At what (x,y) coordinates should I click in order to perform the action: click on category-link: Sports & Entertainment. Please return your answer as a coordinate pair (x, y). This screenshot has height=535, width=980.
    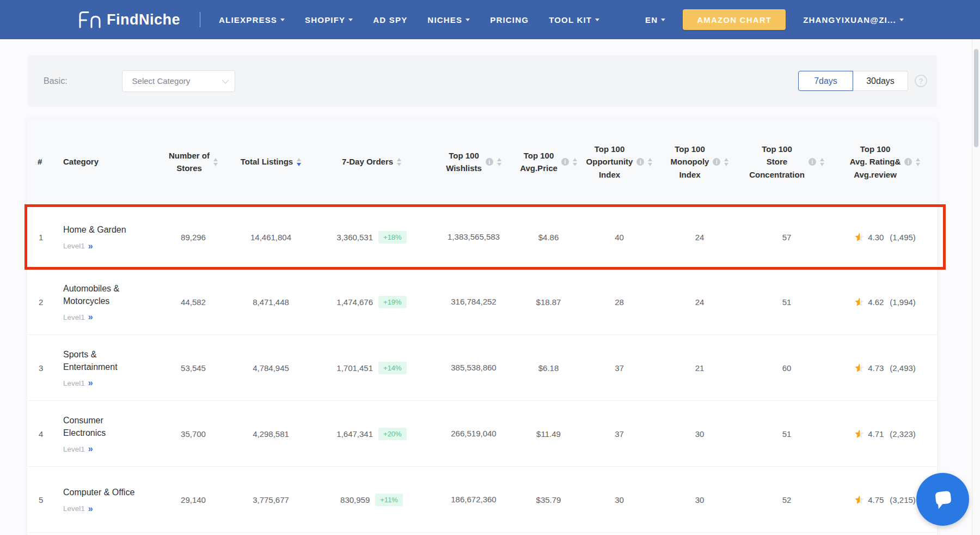
    Looking at the image, I should click on (101, 361).